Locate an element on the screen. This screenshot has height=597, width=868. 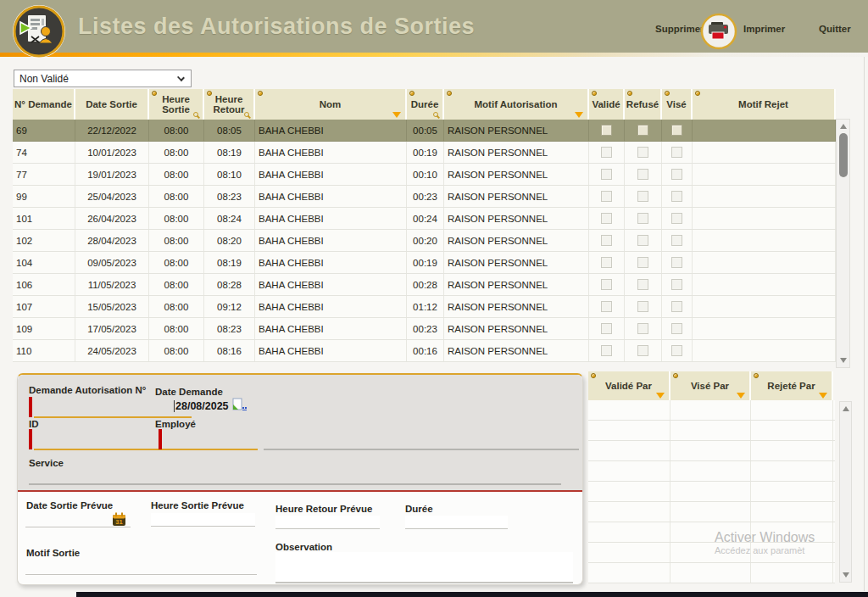
table-row: 7410/01/202308:0008:19BAHA CHEBBI00:19RA… is located at coordinates (424, 153).